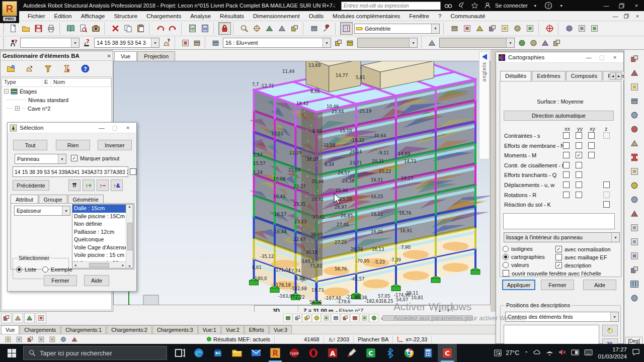  Describe the element at coordinates (29, 318) in the screenshot. I see `text-red-button` at that location.